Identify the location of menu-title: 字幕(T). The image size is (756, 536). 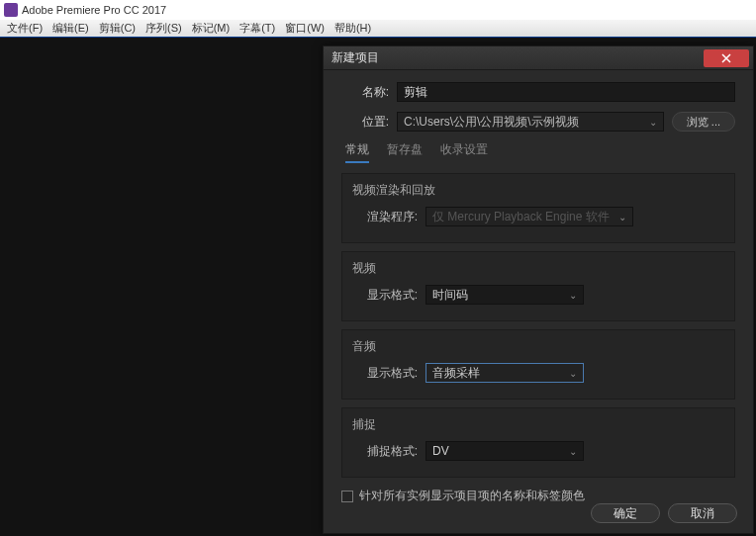
(257, 28).